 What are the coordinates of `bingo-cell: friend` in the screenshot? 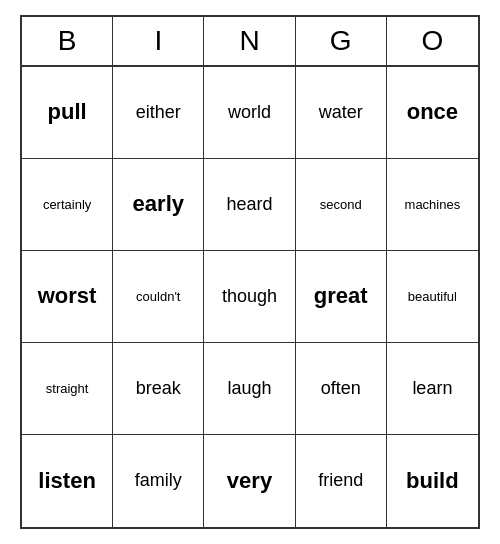 It's located at (342, 481).